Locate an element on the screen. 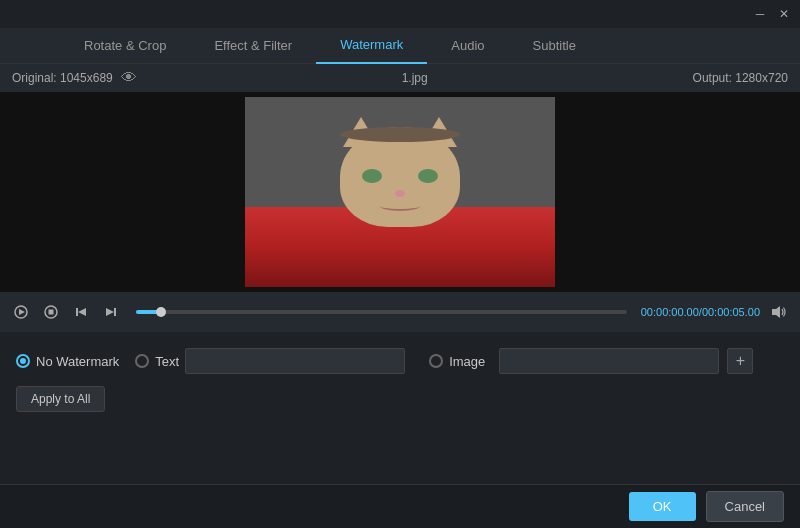 This screenshot has height=528, width=800. filename-label: 1.jpg is located at coordinates (415, 78).